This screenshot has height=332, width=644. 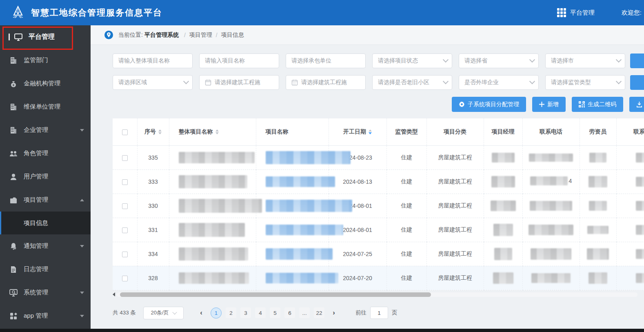 What do you see at coordinates (378, 230) in the screenshot?
I see `table-row: 331 2024-08-01 住建 房屋建筑工程` at bounding box center [378, 230].